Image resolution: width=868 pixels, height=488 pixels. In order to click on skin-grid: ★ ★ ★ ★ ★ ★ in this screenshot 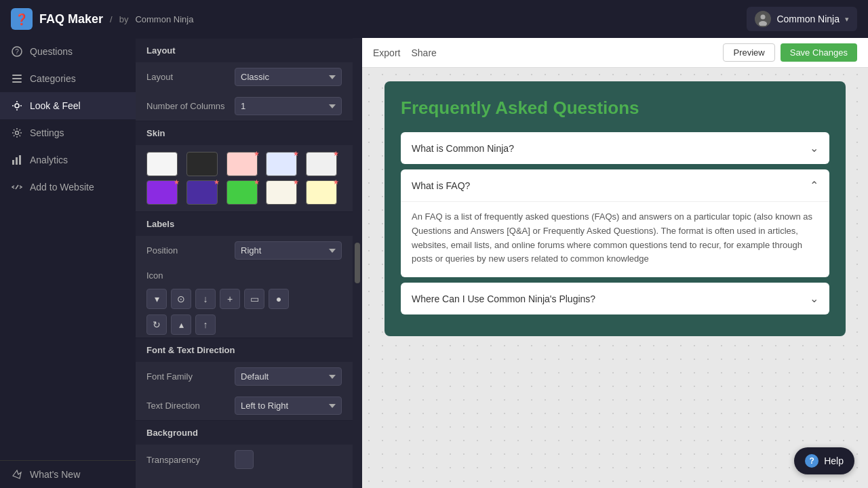, I will do `click(244, 178)`.